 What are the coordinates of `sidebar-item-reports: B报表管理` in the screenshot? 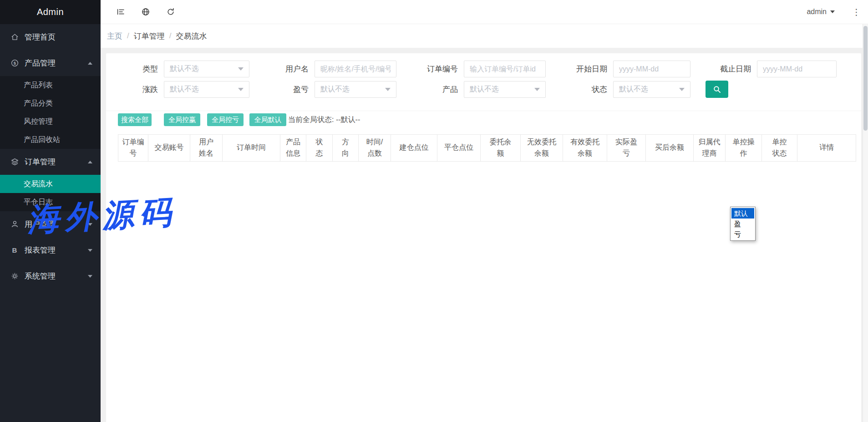 It's located at (50, 250).